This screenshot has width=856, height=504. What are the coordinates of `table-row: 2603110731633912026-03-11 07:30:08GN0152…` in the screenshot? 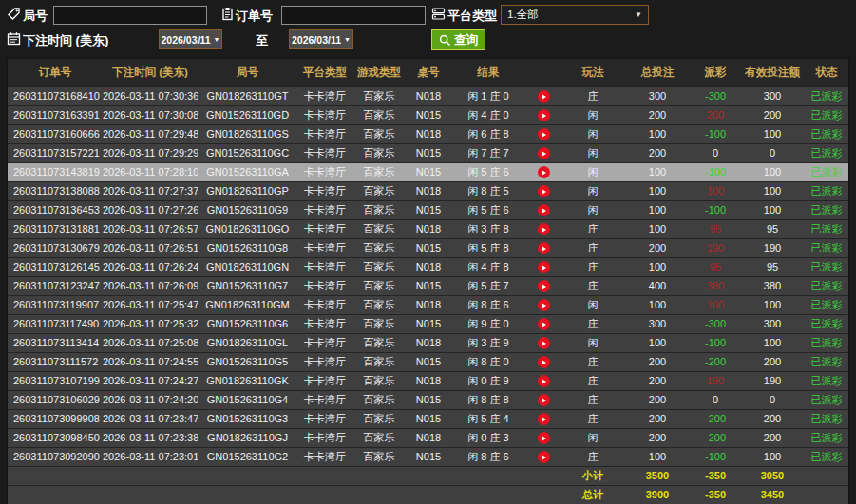 It's located at (428, 115).